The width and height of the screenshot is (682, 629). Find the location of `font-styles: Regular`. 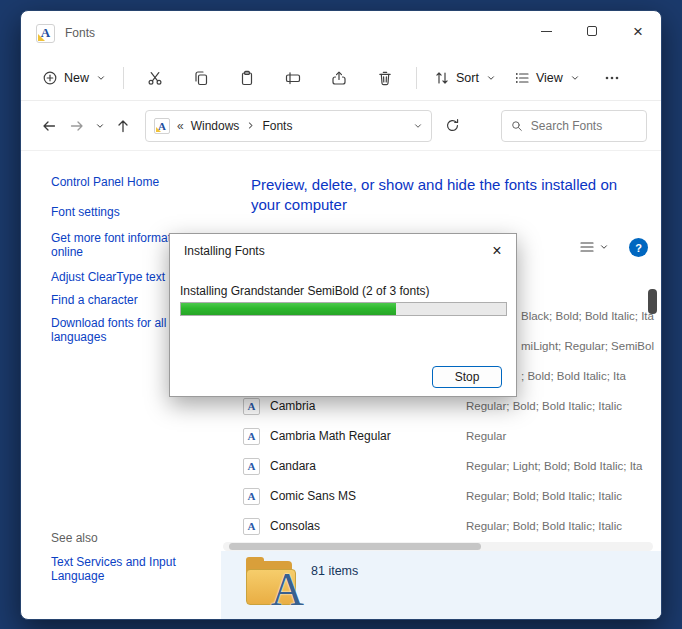

font-styles: Regular is located at coordinates (486, 436).